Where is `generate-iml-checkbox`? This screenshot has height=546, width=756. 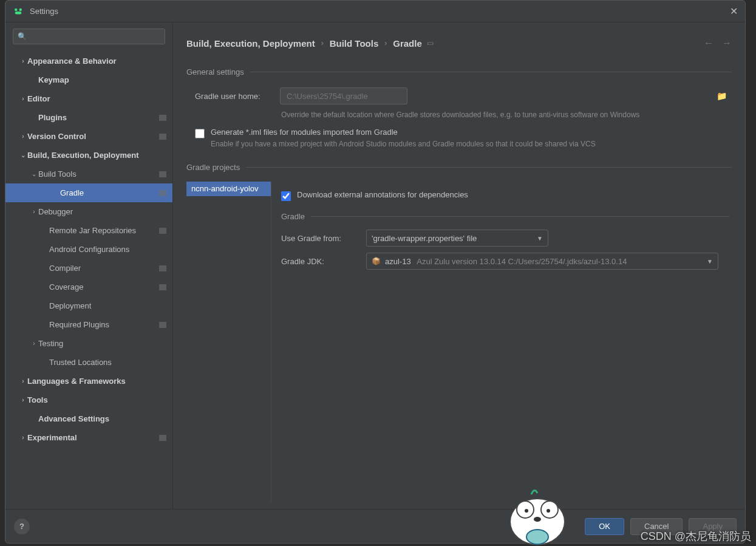 generate-iml-checkbox is located at coordinates (200, 134).